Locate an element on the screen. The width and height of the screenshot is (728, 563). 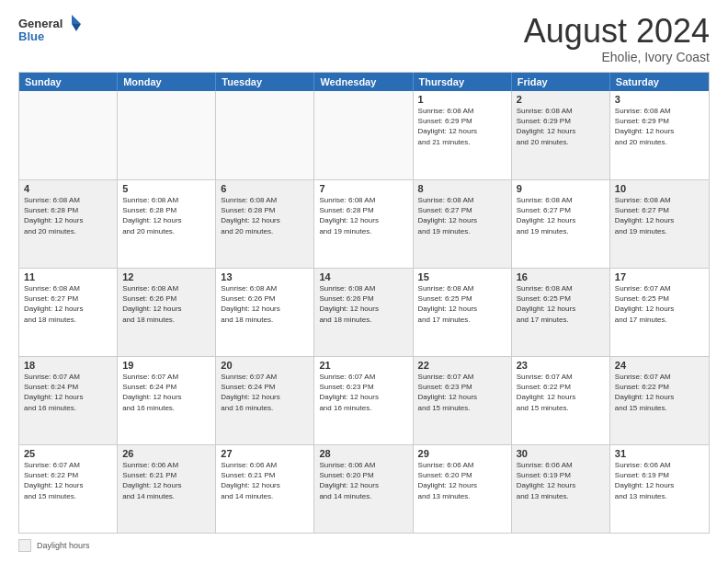
day-number: 29 is located at coordinates (462, 454).